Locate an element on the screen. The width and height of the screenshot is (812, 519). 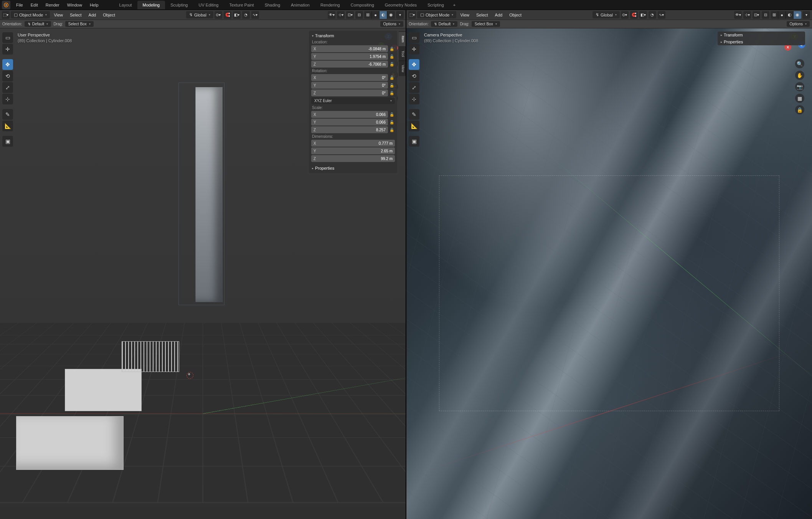
tool-rotate: ⟲ is located at coordinates (8, 76).